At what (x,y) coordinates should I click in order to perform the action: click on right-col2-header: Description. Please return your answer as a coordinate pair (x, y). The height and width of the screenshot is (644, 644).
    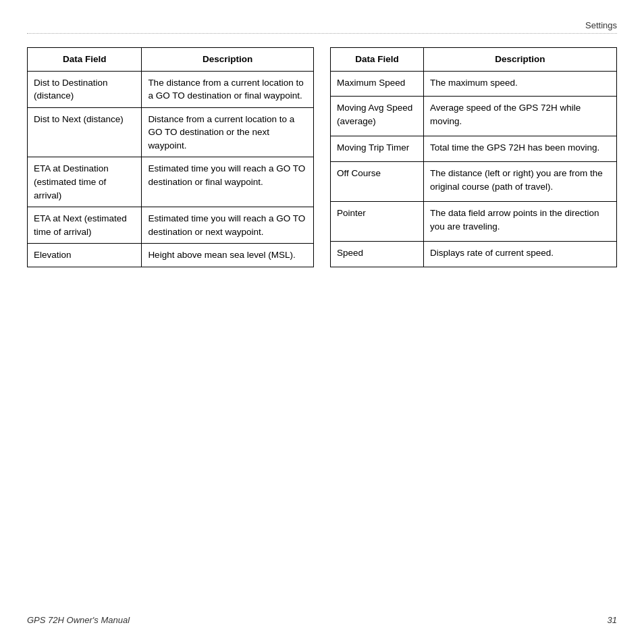
    Looking at the image, I should click on (520, 59).